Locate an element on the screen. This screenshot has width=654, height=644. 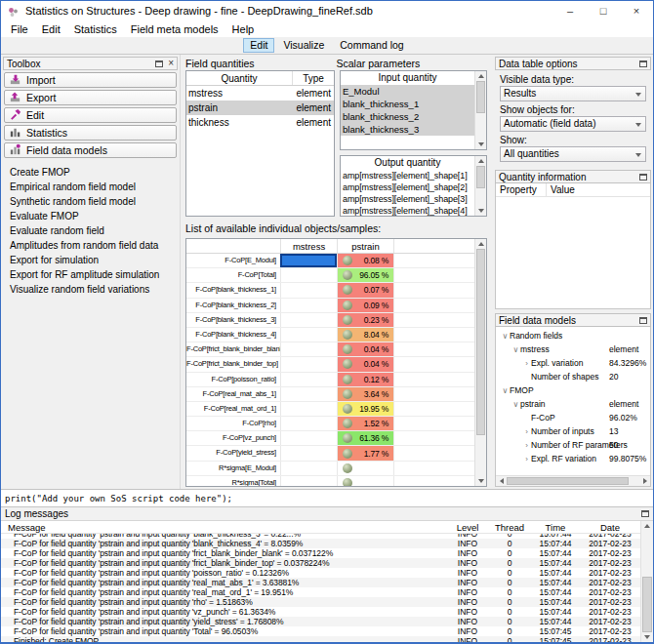
table-row: F-CoP[frict_blank_binder_blank]0.04 % is located at coordinates (330, 349).